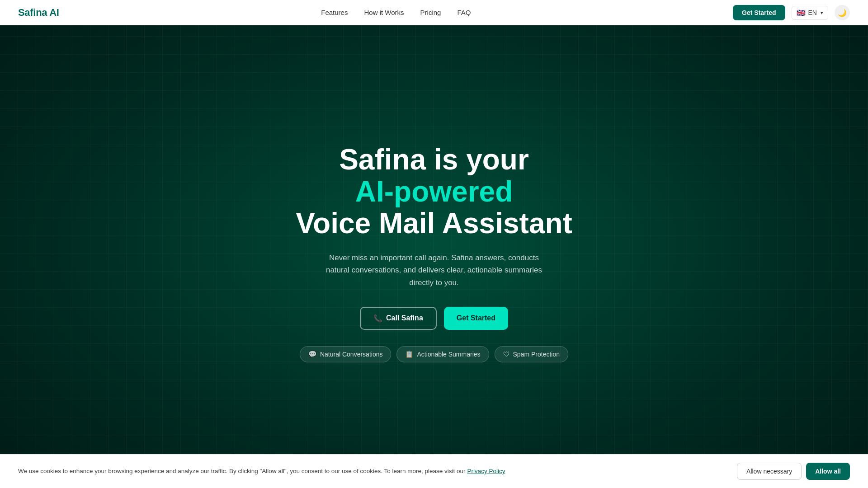 Image resolution: width=868 pixels, height=488 pixels. I want to click on nav-right: Get Started 🇬🇧 EN ▾ 🌙, so click(791, 13).